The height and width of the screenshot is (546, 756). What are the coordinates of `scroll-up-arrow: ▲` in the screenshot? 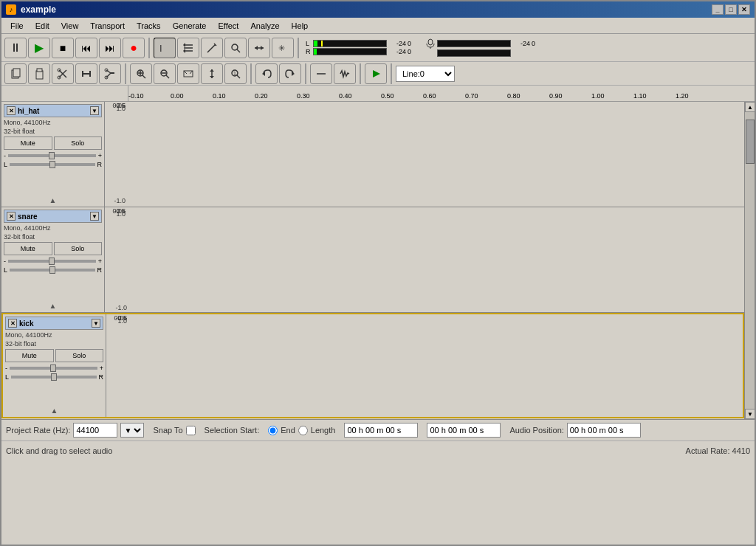 It's located at (750, 107).